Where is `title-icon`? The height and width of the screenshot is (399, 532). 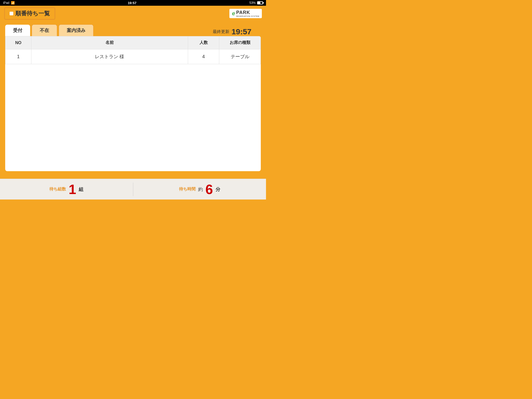 title-icon is located at coordinates (11, 14).